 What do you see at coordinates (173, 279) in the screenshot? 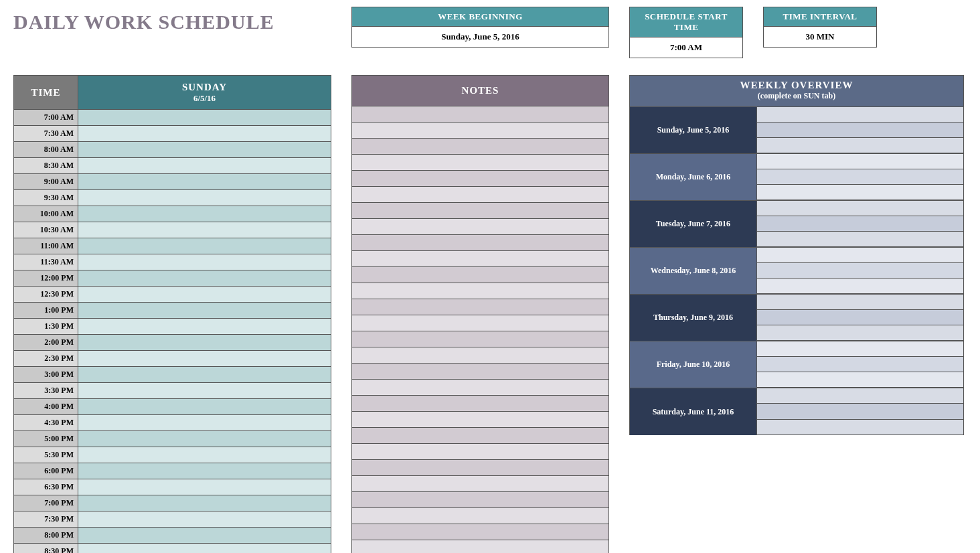
I see `schedule-row: 12:00 PM` at bounding box center [173, 279].